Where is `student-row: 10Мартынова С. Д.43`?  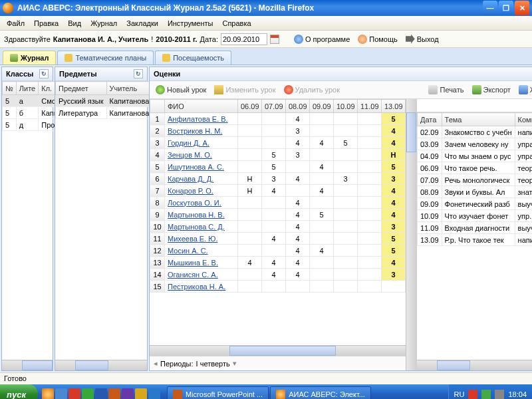
student-row: 10Мартынова С. Д.43 is located at coordinates (278, 227).